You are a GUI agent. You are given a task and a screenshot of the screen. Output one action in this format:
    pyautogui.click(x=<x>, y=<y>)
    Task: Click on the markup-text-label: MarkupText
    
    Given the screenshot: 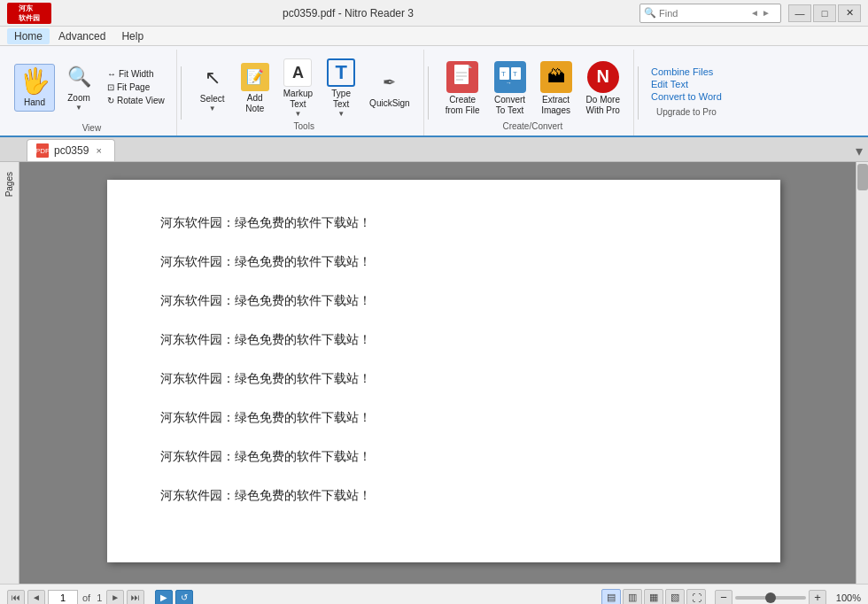 What is the action you would take?
    pyautogui.click(x=298, y=99)
    